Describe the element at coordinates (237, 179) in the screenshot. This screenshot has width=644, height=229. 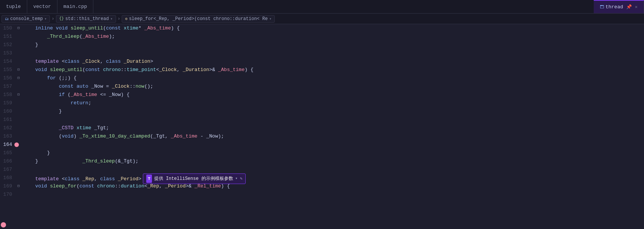
I see `intellisense-arrow: ▾` at that location.